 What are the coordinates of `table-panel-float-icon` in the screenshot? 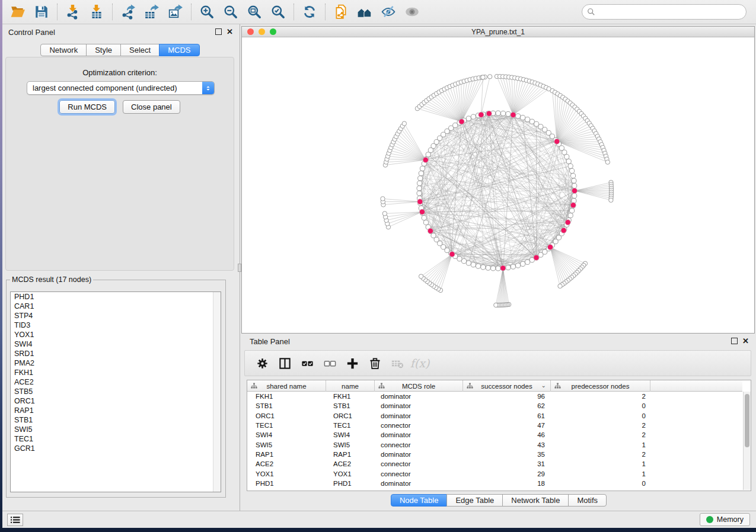 It's located at (734, 341).